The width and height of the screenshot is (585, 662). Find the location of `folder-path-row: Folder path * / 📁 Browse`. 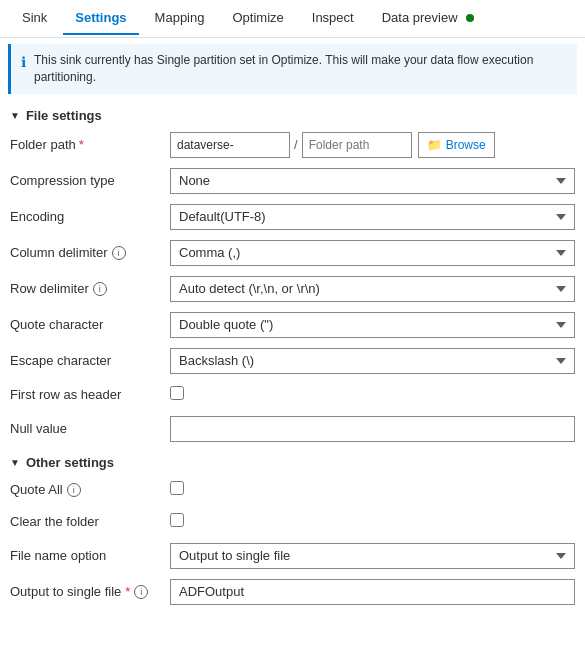

folder-path-row: Folder path * / 📁 Browse is located at coordinates (292, 145).